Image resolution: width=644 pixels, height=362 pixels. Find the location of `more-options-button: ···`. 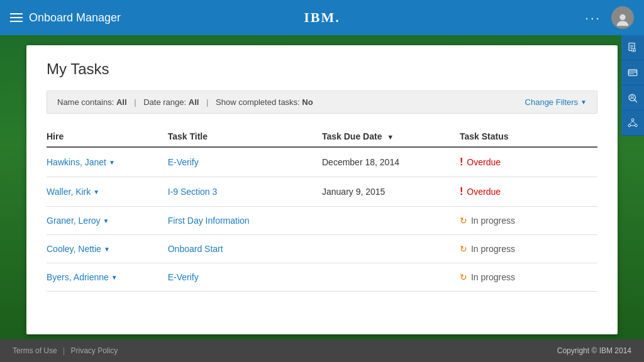

more-options-button: ··· is located at coordinates (593, 18).